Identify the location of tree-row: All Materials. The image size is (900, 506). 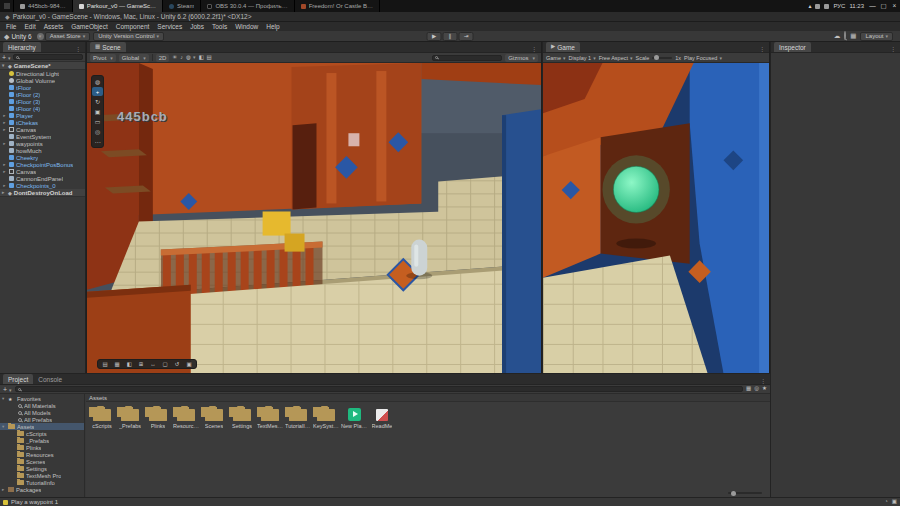
(42, 406).